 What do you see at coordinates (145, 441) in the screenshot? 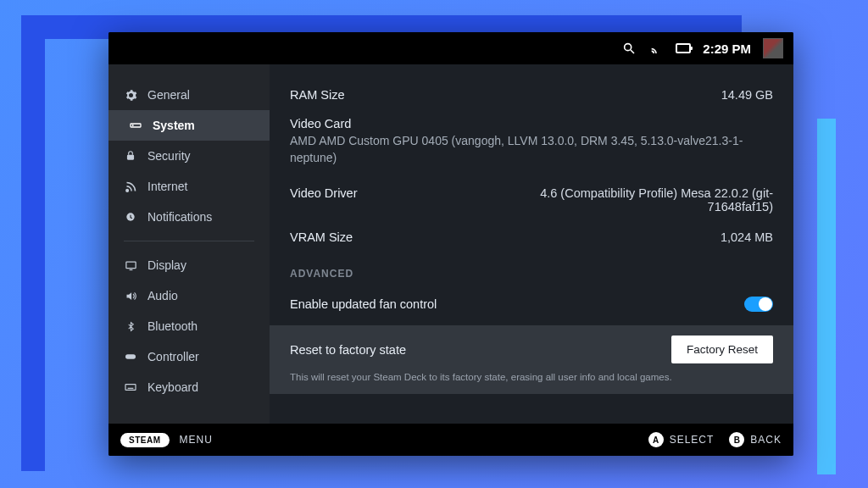
I see `steam-button: STEAM` at bounding box center [145, 441].